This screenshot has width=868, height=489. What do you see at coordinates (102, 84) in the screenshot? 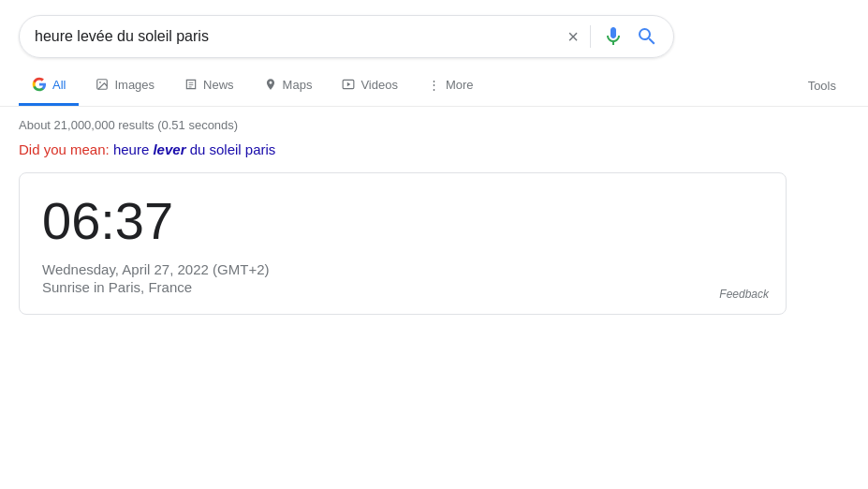
I see `images-icon` at bounding box center [102, 84].